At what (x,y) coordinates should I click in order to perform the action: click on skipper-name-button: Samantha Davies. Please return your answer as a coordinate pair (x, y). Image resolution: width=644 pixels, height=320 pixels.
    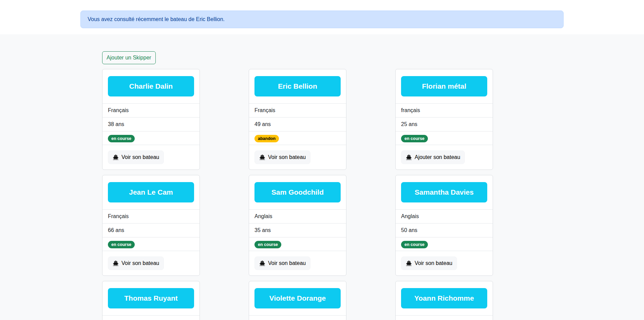
    Looking at the image, I should click on (444, 192).